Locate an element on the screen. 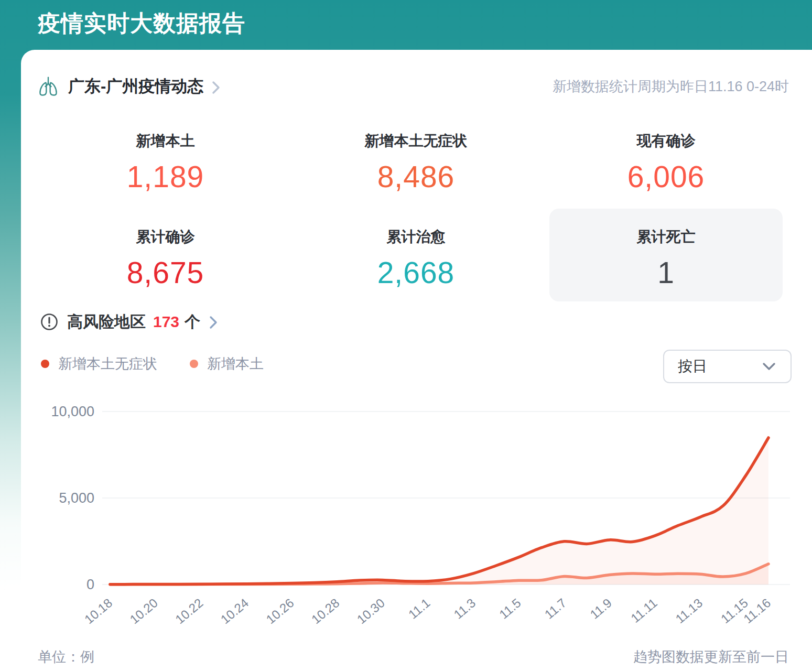  legend-dot-local is located at coordinates (194, 364).